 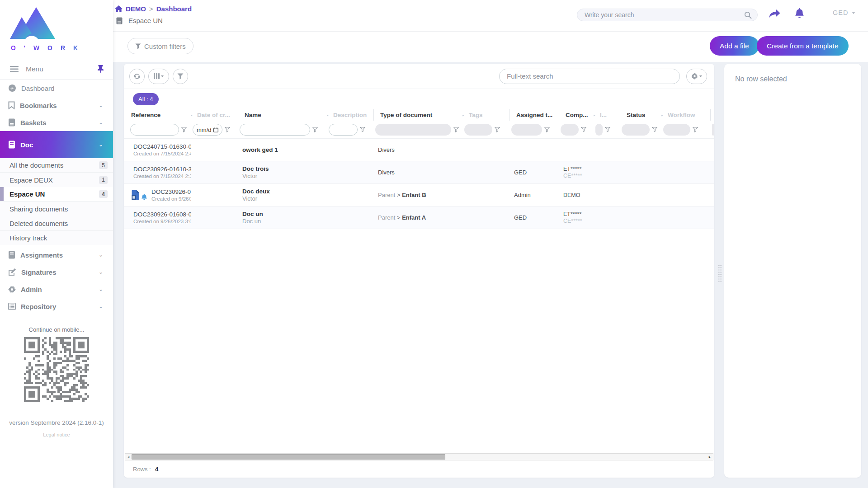 I want to click on mountain-logo-icon, so click(x=33, y=25).